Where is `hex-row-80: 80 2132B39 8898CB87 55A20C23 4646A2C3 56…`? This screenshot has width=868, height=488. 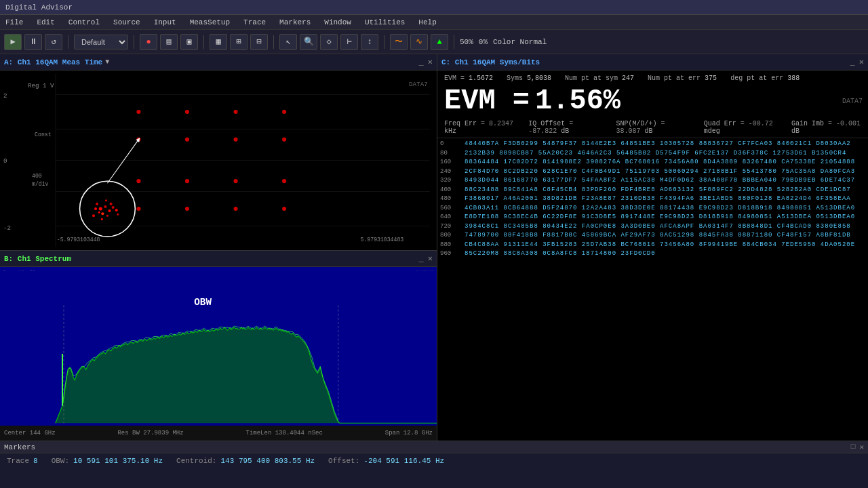
hex-row-80: 80 2132B39 8898CB87 55A20C23 4646A2C3 56… is located at coordinates (652, 154).